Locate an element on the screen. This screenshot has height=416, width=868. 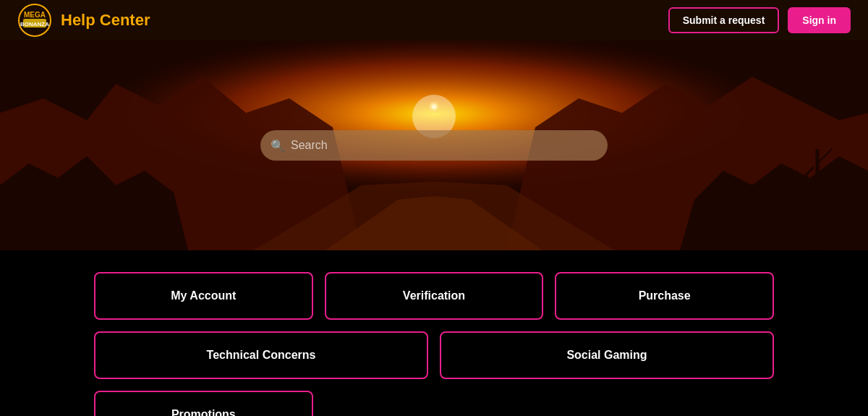
svg-text: MEGA is located at coordinates (35, 14).